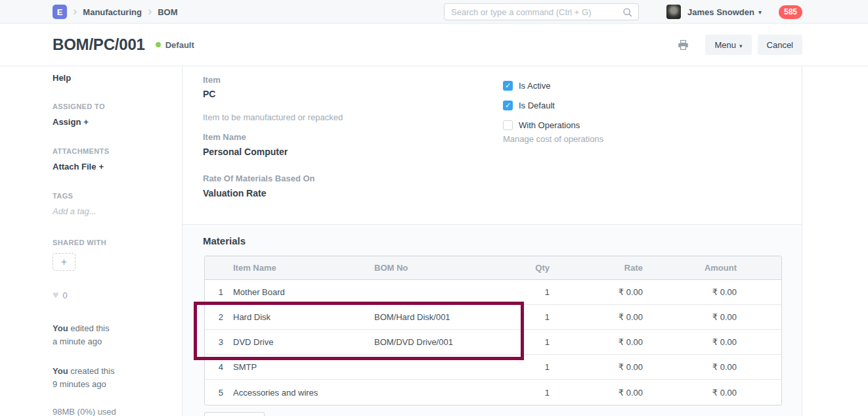  I want to click on heart-icon: ♥, so click(56, 295).